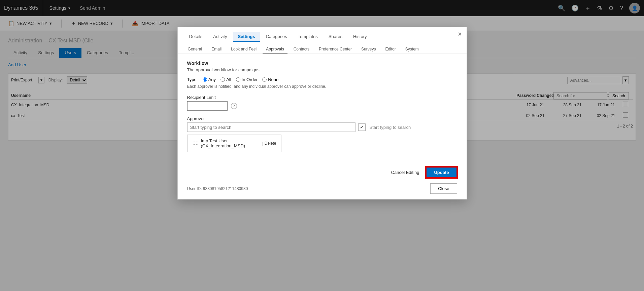  Describe the element at coordinates (195, 49) in the screenshot. I see `subtab-general: General` at that location.